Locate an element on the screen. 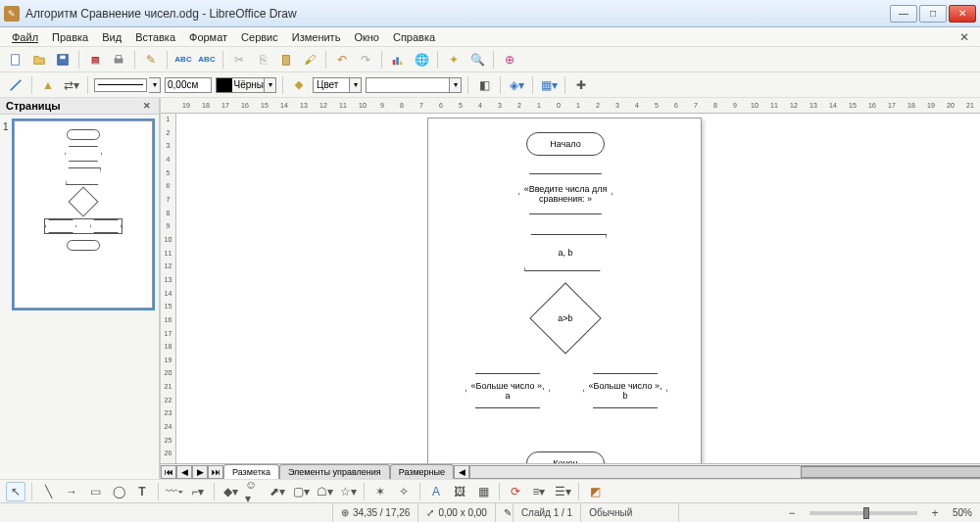  fontwork-tool: A is located at coordinates (436, 492).